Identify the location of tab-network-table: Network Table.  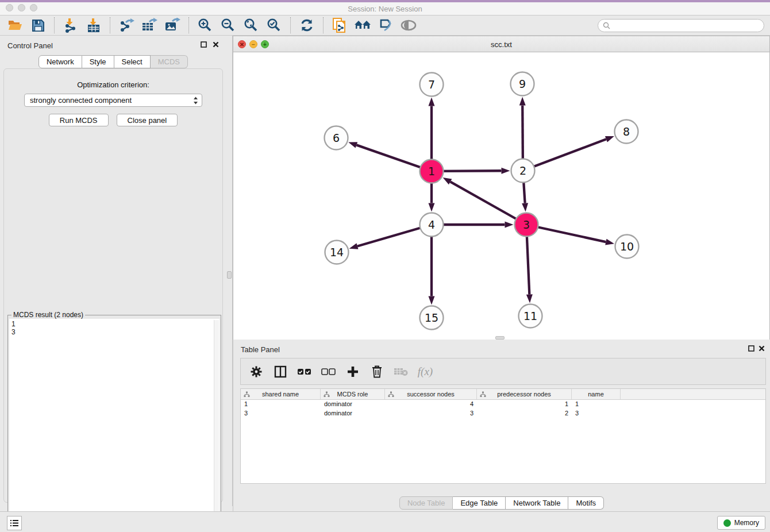
(537, 503).